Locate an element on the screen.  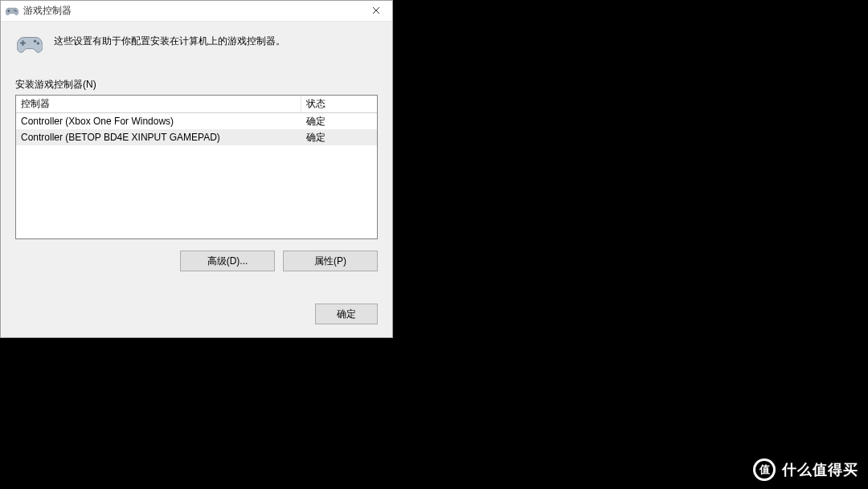
close-icon is located at coordinates (376, 11).